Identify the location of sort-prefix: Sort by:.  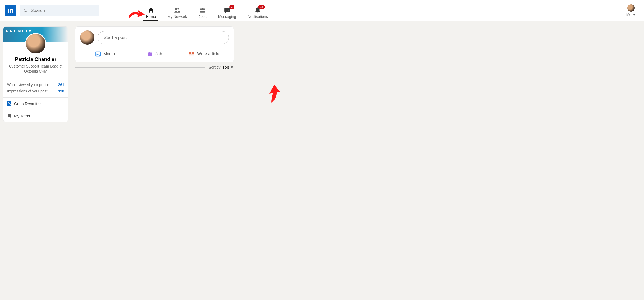
(215, 67).